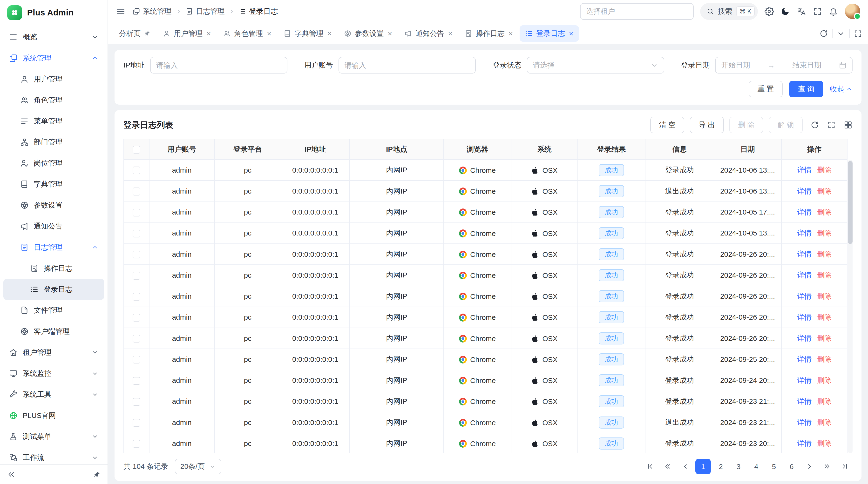 The height and width of the screenshot is (484, 868). What do you see at coordinates (721, 466) in the screenshot?
I see `page-2-button: 2` at bounding box center [721, 466].